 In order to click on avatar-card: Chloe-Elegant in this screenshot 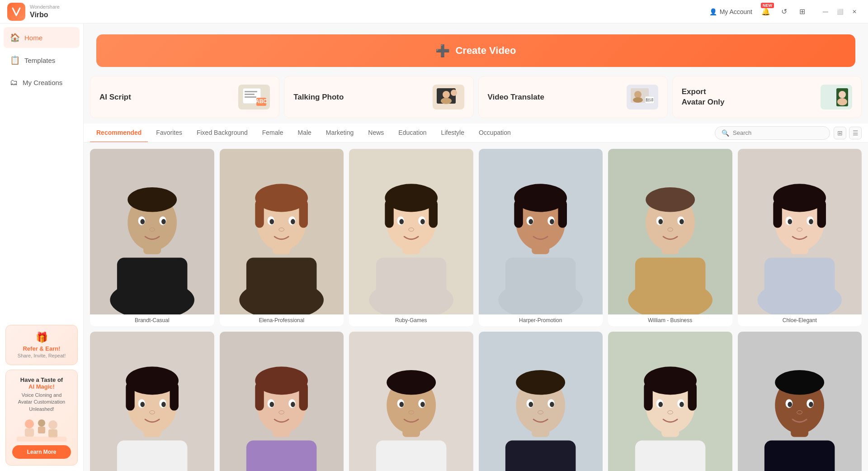, I will do `click(800, 238)`.